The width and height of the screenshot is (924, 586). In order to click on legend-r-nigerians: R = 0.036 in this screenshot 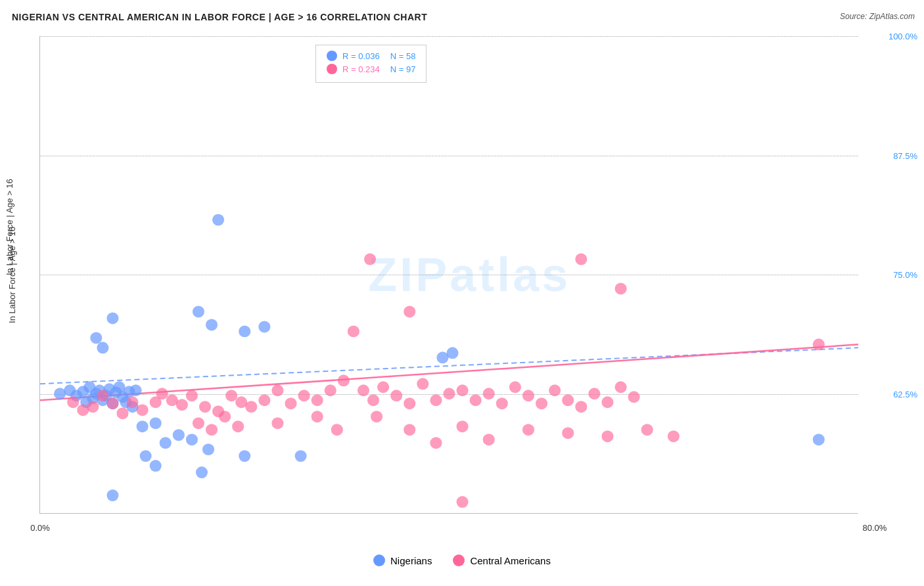, I will do `click(361, 56)`.